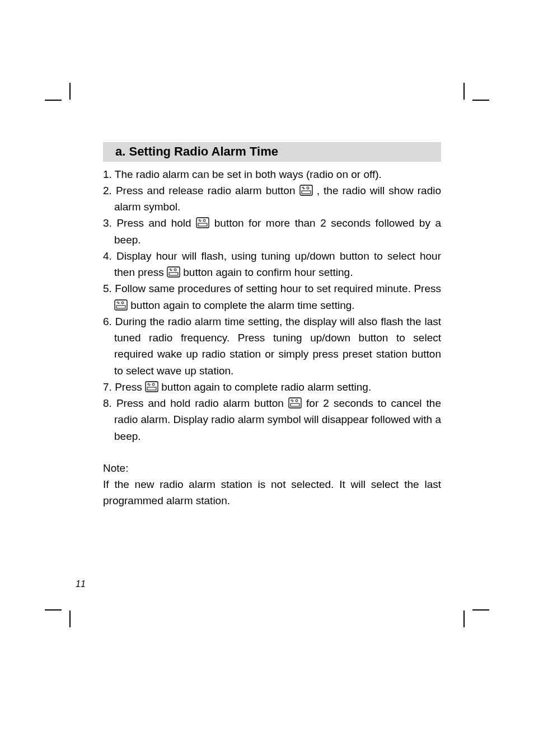 The height and width of the screenshot is (756, 534). Describe the element at coordinates (109, 175) in the screenshot. I see `step-number: 1.` at that location.